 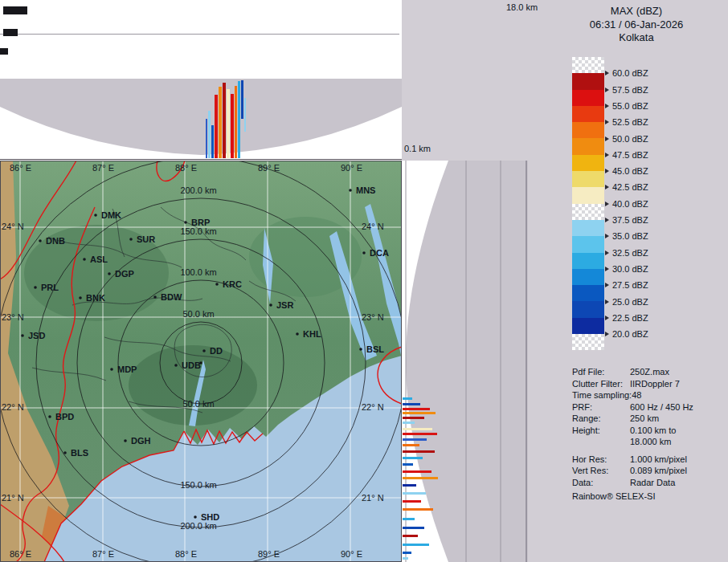 I want to click on scale-label-text: 20.0 dBZ, so click(x=630, y=334).